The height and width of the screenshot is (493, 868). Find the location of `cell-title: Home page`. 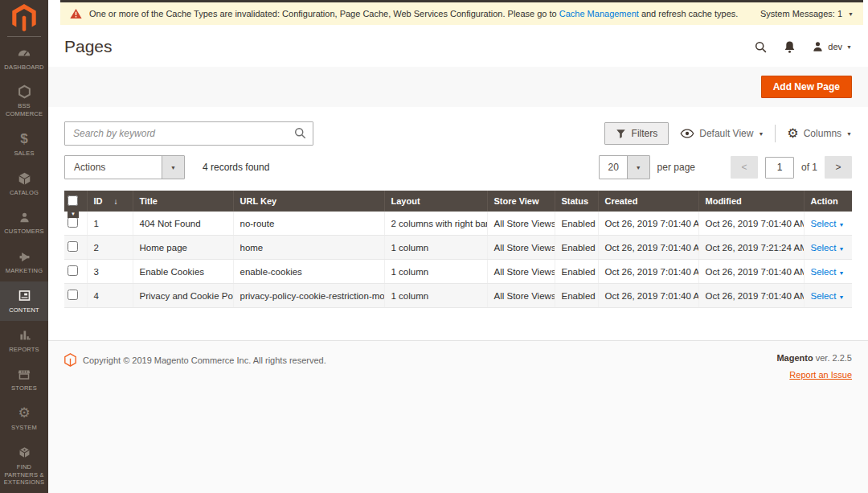

cell-title: Home page is located at coordinates (183, 248).